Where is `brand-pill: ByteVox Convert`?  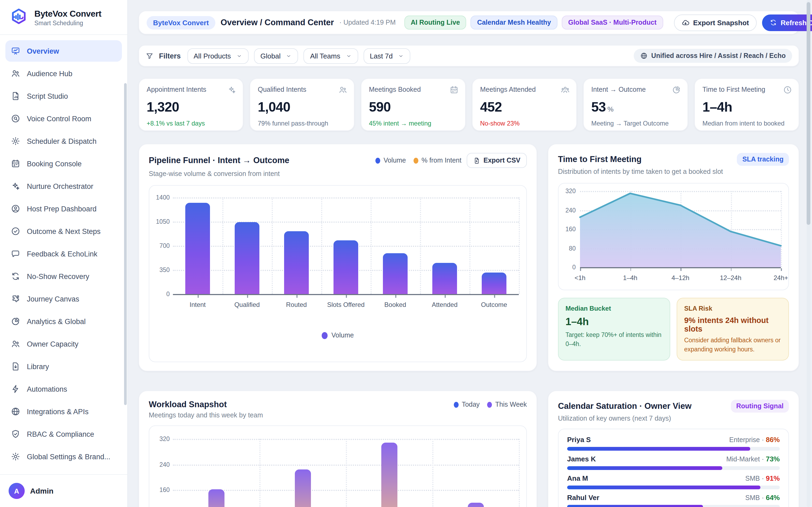
brand-pill: ByteVox Convert is located at coordinates (181, 22).